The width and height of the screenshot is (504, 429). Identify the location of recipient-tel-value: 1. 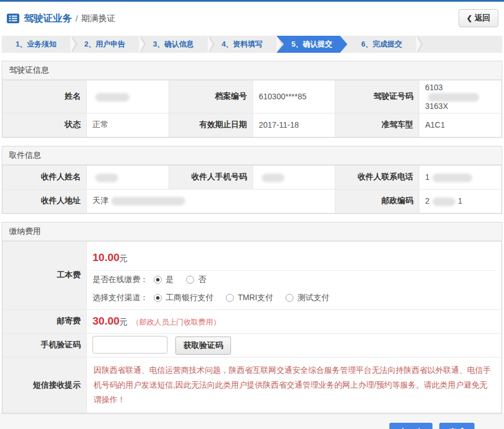
(461, 177).